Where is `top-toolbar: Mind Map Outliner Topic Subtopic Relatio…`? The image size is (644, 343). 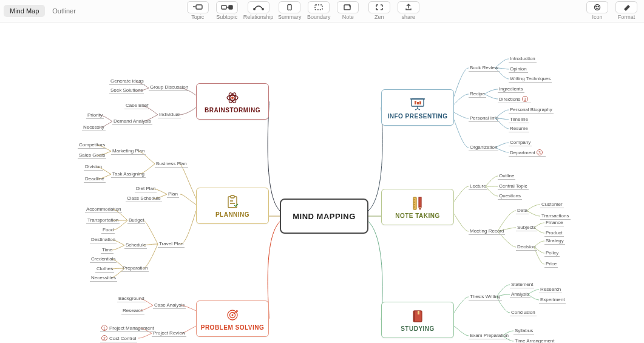 top-toolbar: Mind Map Outliner Topic Subtopic Relatio… is located at coordinates (322, 11).